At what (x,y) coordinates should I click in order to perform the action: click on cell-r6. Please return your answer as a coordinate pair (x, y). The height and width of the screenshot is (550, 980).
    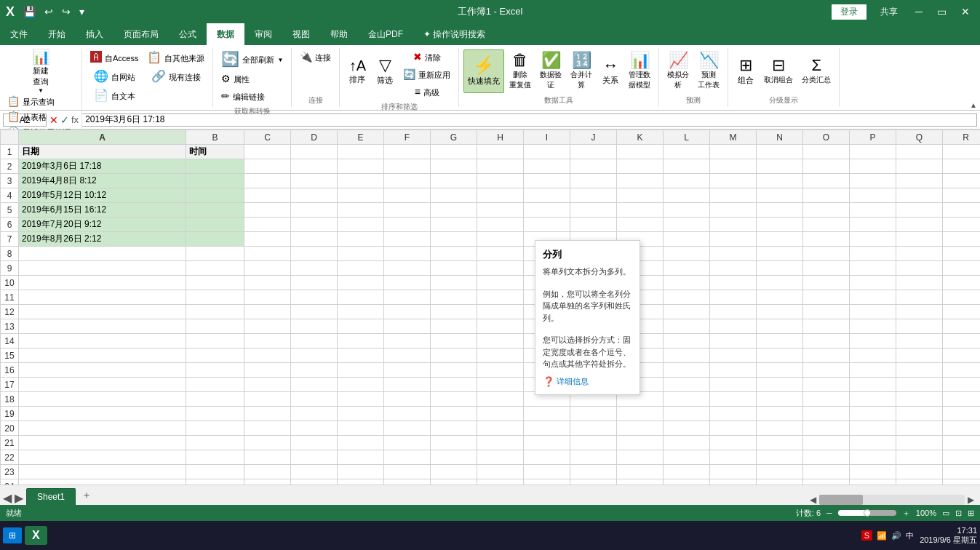
    Looking at the image, I should click on (962, 225).